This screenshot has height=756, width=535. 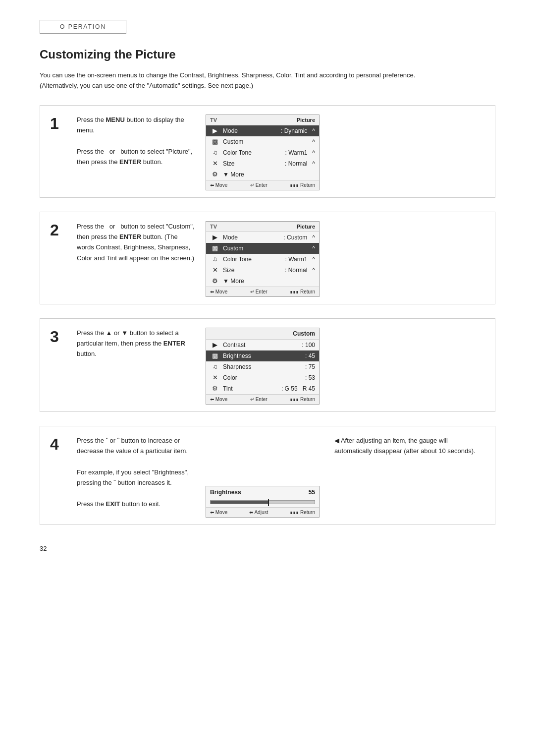 I want to click on step-1-menu-footer: ⬅ Move ↵ Enter ∎∎∎ Return, so click(x=263, y=185).